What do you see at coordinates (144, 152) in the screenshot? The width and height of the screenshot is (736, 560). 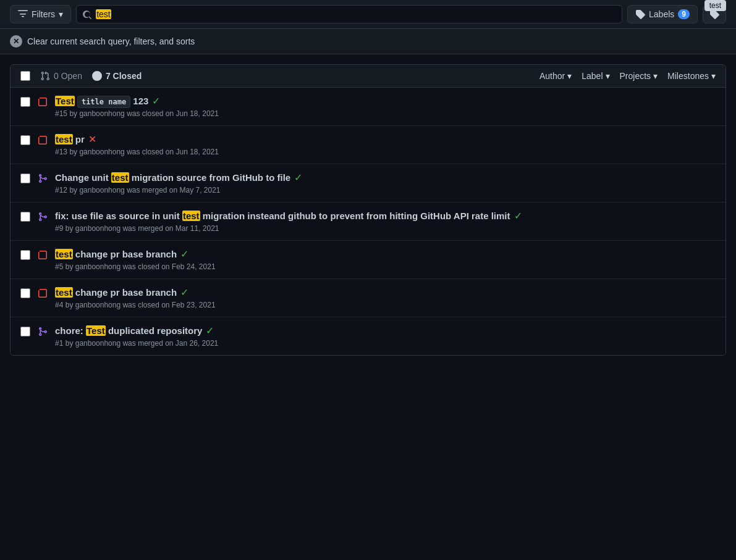 I see `pr-2-meta-text: by ganboonhong was closed on Jun 18, 202…` at bounding box center [144, 152].